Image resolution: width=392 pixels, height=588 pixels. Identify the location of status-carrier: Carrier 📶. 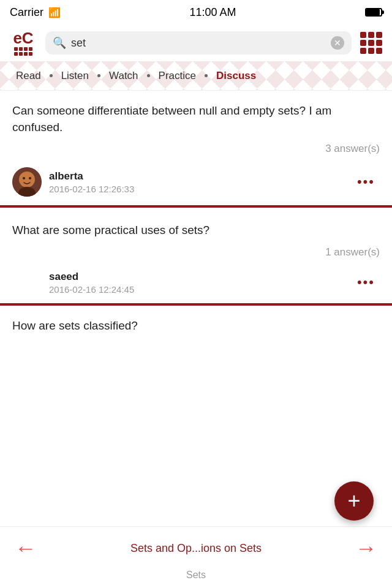
(36, 12).